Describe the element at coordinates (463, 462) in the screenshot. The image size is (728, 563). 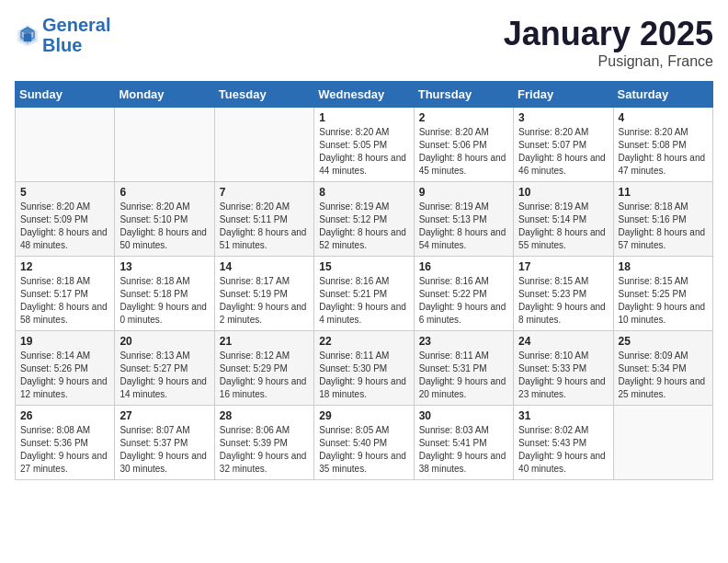
I see `daylight-text: Daylight: 9 hours and 38 minutes.` at that location.